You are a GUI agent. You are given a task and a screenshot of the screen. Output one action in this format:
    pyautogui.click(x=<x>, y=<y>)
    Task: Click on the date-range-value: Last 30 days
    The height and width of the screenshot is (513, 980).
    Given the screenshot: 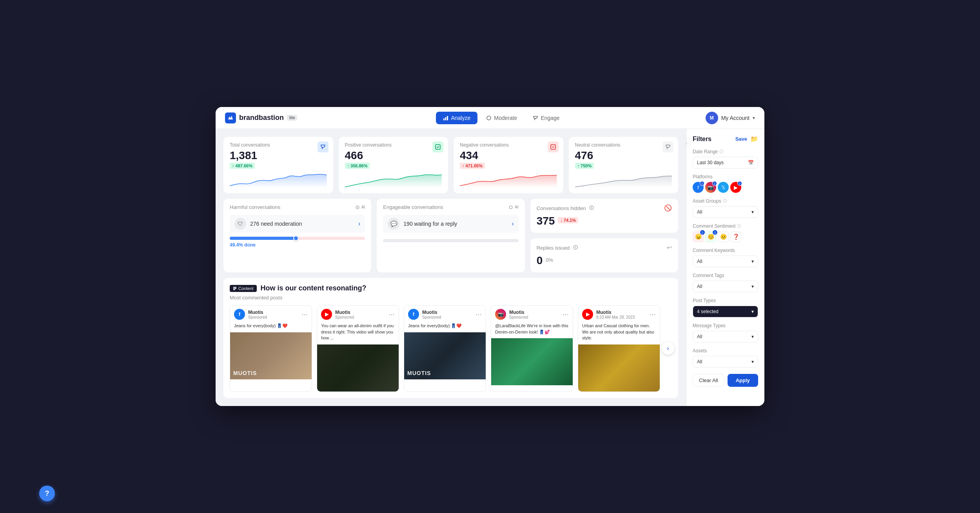 What is the action you would take?
    pyautogui.click(x=710, y=163)
    